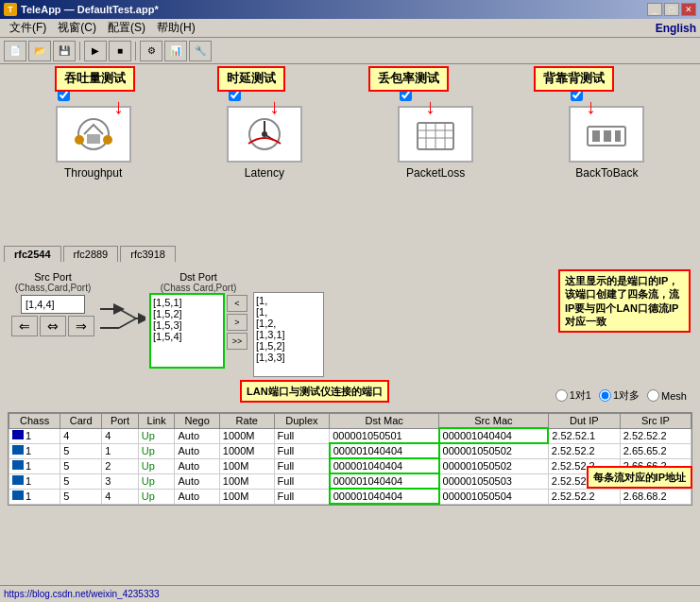  What do you see at coordinates (25, 326) in the screenshot?
I see `dir-left-button: ⇐` at bounding box center [25, 326].